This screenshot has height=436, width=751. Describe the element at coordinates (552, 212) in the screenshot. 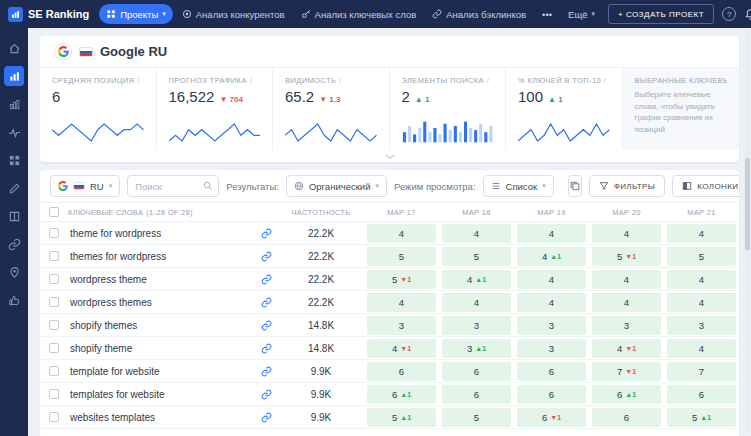

I see `date-column-header: МАР 19` at that location.